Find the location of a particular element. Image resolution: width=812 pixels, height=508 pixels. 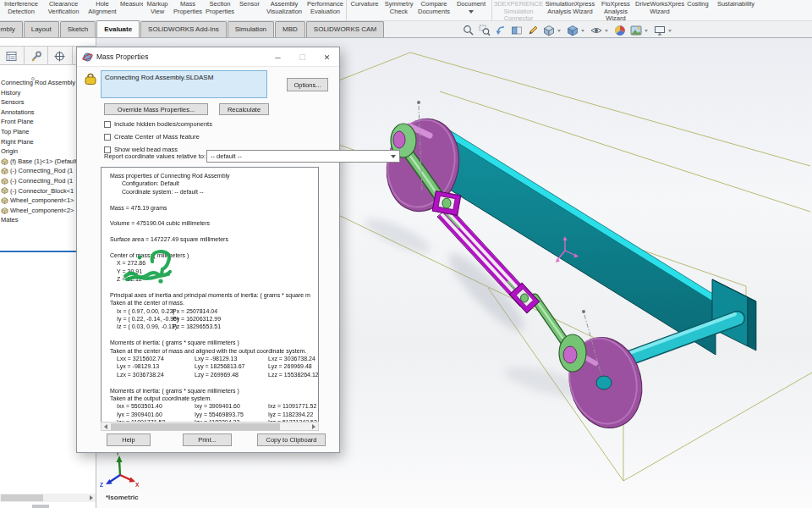

ribbon-simulationxpress-analysis-wizard: SimulationXpressAnalysis Wizard is located at coordinates (570, 8).